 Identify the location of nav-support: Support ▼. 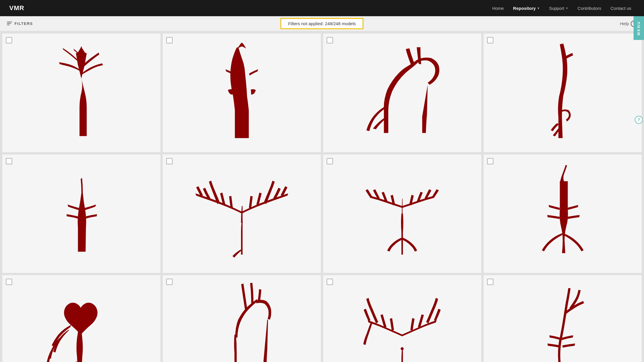
(559, 8).